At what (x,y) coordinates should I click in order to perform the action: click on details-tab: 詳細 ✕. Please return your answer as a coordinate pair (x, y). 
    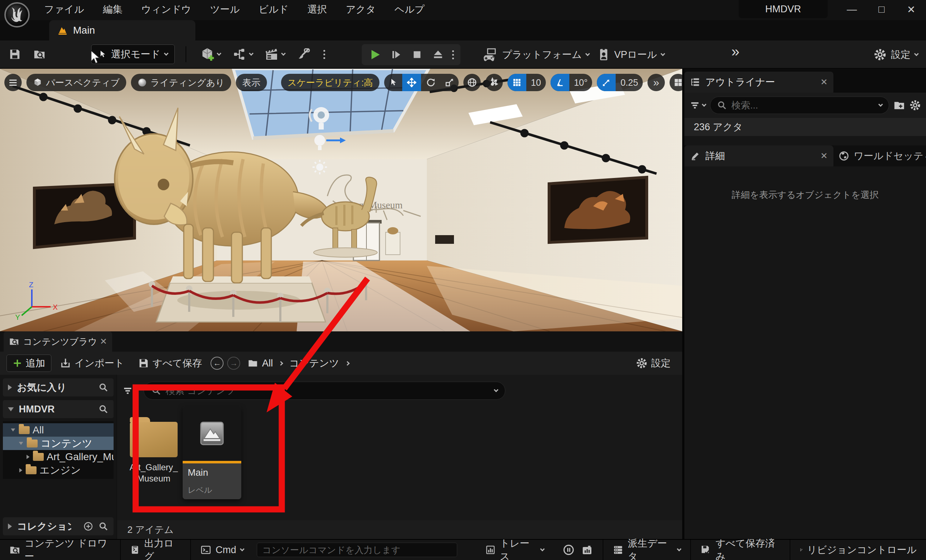
    Looking at the image, I should click on (759, 156).